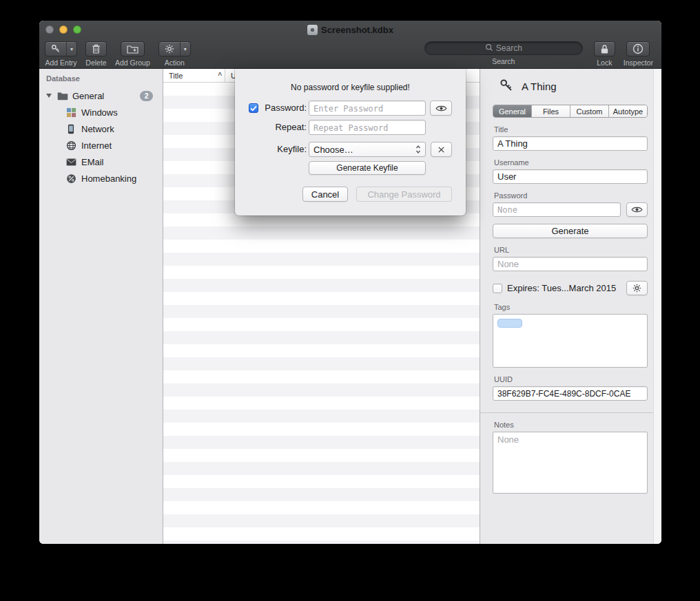 The height and width of the screenshot is (601, 700). What do you see at coordinates (570, 176) in the screenshot?
I see `username-field` at bounding box center [570, 176].